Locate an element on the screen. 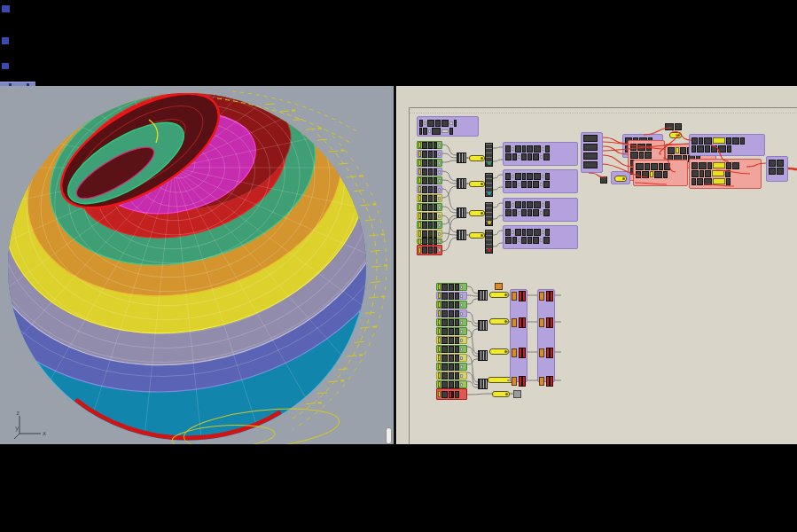  component-group-inputs is located at coordinates (592, 153).